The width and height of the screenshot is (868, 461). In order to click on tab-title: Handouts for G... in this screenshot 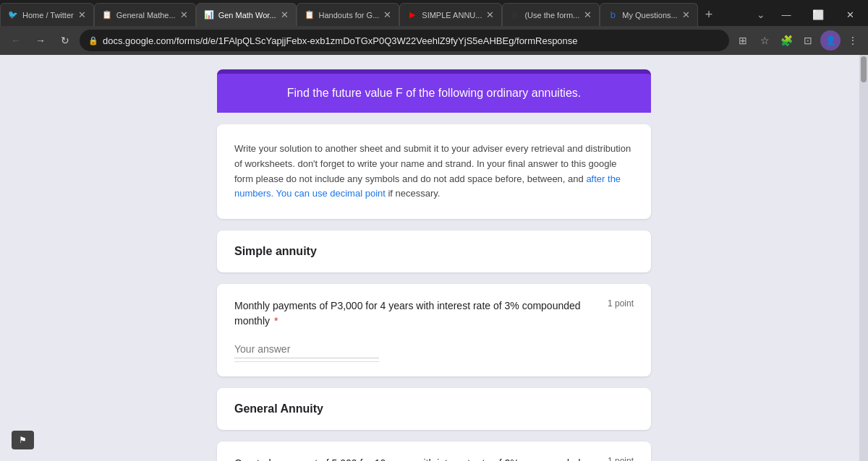, I will do `click(349, 15)`.